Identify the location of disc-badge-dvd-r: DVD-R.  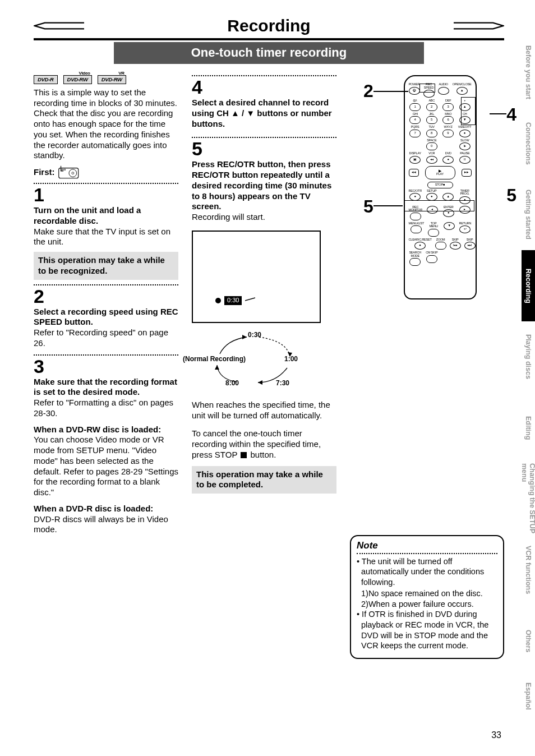
(46, 80).